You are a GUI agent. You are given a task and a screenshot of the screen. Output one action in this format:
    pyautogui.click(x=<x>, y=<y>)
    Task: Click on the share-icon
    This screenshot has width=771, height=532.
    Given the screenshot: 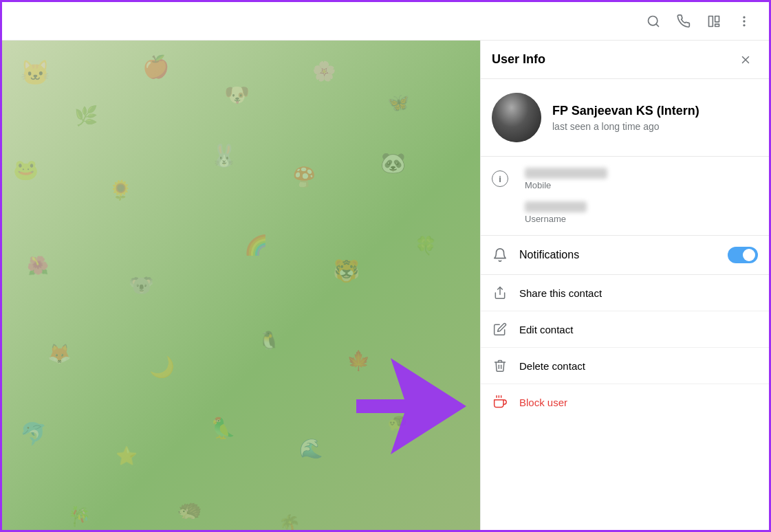 What is the action you would take?
    pyautogui.click(x=500, y=293)
    